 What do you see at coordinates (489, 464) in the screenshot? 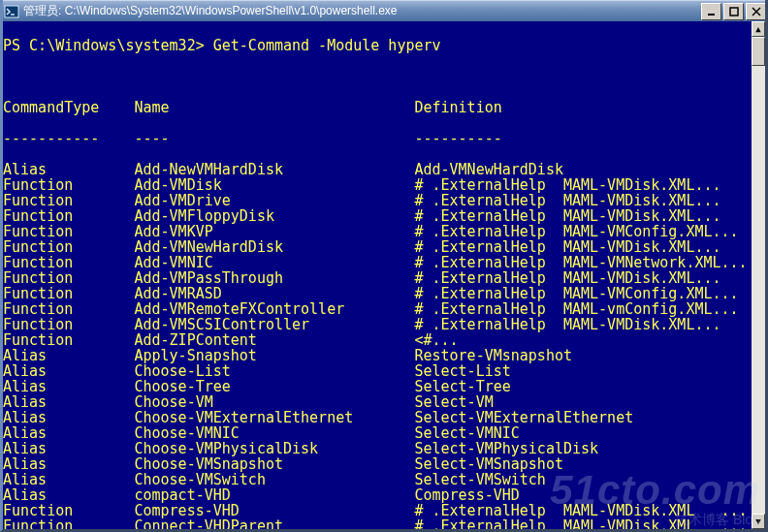
I see `cell-definition: Select-VMSnapshot` at bounding box center [489, 464].